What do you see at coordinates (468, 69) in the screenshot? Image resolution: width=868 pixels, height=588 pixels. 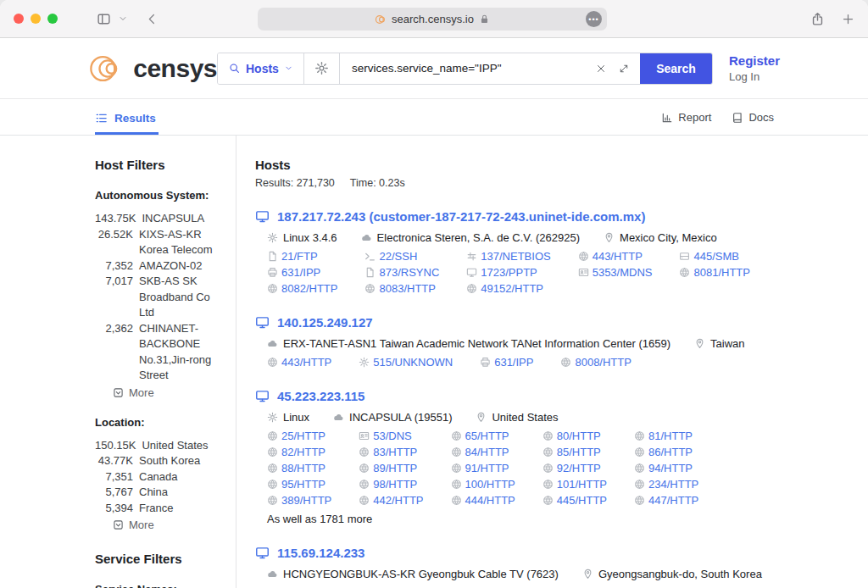 I see `search-query-input` at bounding box center [468, 69].